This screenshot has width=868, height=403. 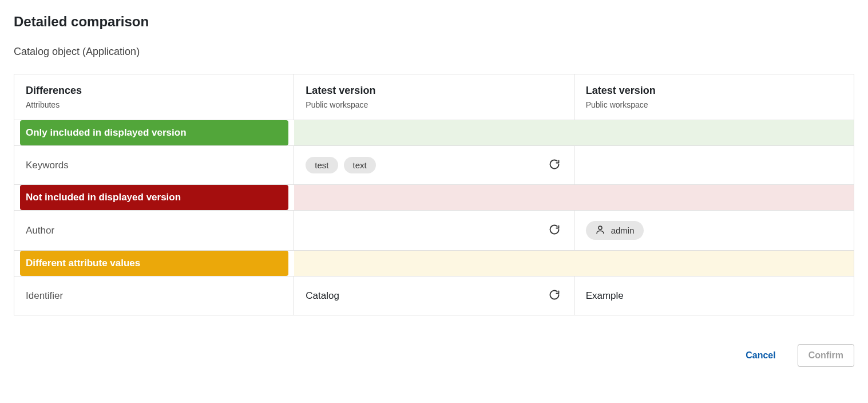 I want to click on author-chip-label: admin, so click(x=623, y=230).